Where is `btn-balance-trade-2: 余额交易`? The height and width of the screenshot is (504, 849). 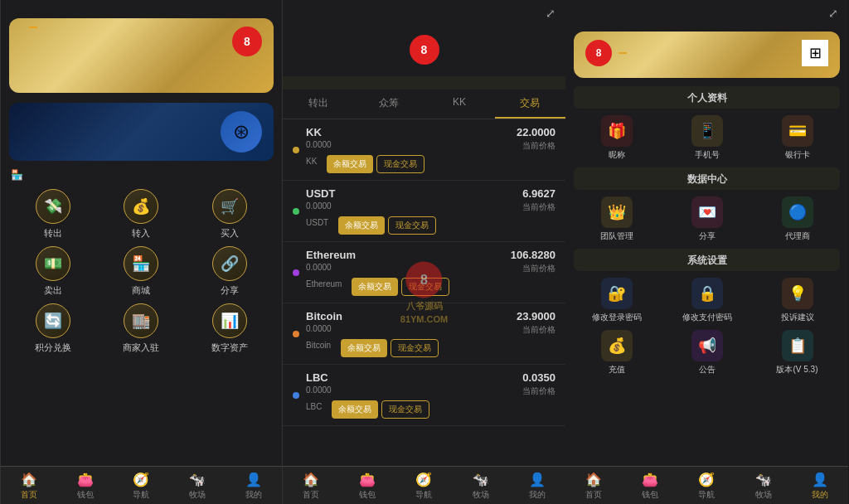
btn-balance-trade-2: 余额交易 is located at coordinates (375, 287).